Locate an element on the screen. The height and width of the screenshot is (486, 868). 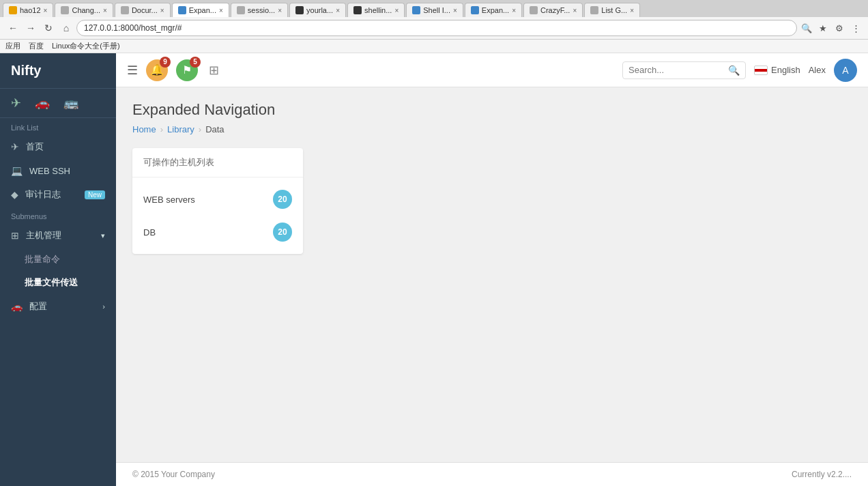
tab-close-9: × is located at coordinates (514, 11).